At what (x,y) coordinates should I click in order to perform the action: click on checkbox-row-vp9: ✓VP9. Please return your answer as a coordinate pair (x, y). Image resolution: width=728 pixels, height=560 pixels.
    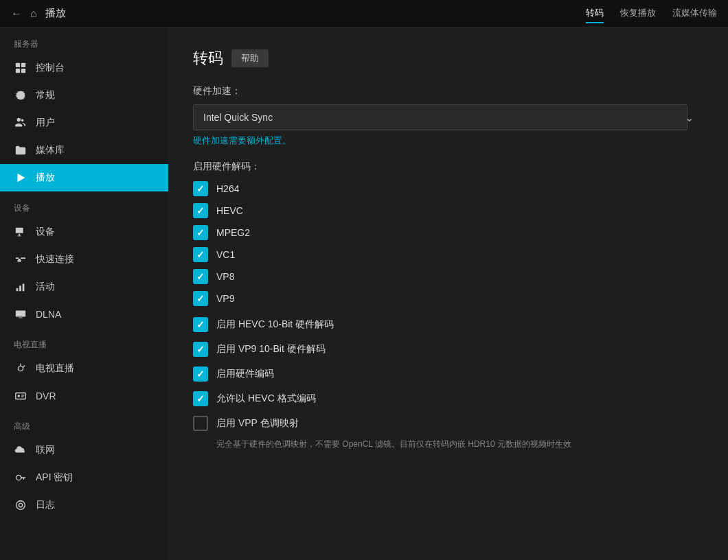
    Looking at the image, I should click on (448, 299).